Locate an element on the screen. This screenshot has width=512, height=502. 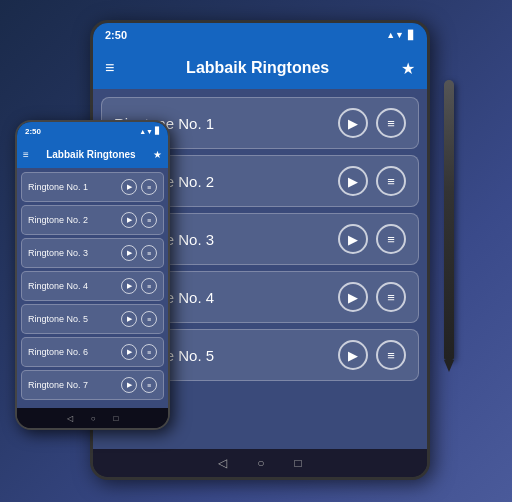
star-icon: ★ is located at coordinates (408, 68).